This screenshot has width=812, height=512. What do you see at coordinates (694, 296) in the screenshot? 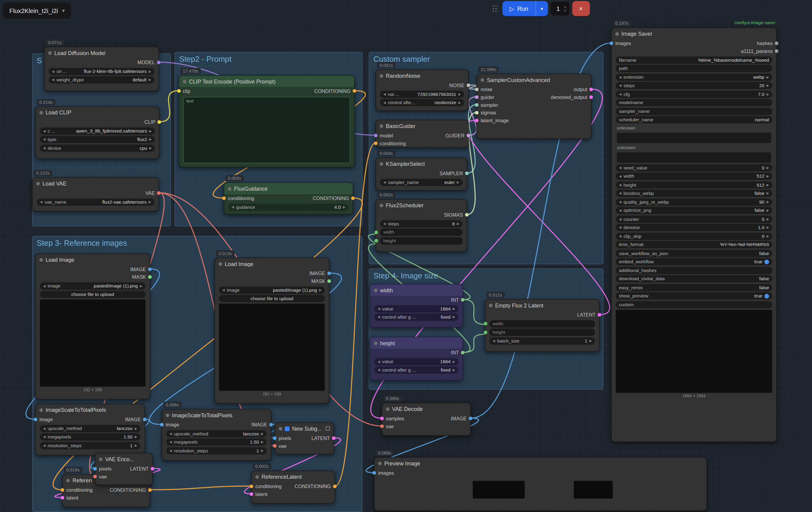
I see `widget-show_preview: show_previewtrue` at bounding box center [694, 296].